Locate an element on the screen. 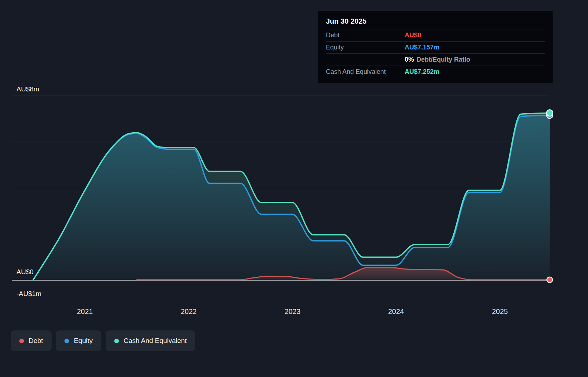 This screenshot has width=588, height=377. tooltip-equity-value: AU$7.157m is located at coordinates (422, 47).